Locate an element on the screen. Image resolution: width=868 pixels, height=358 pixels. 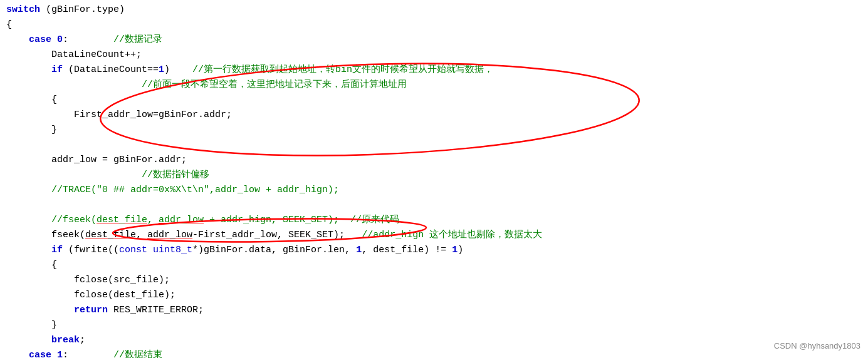
code-line: break; is located at coordinates (434, 340).